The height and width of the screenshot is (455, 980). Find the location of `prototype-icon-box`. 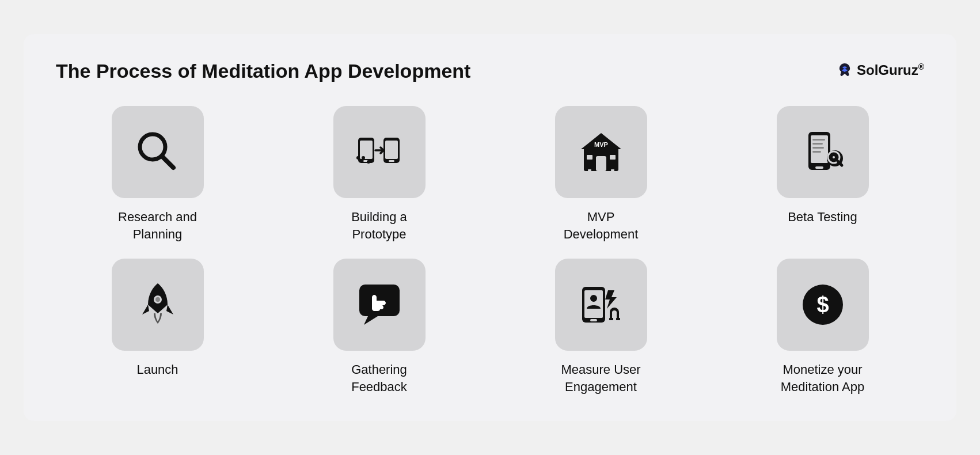

prototype-icon-box is located at coordinates (379, 152).